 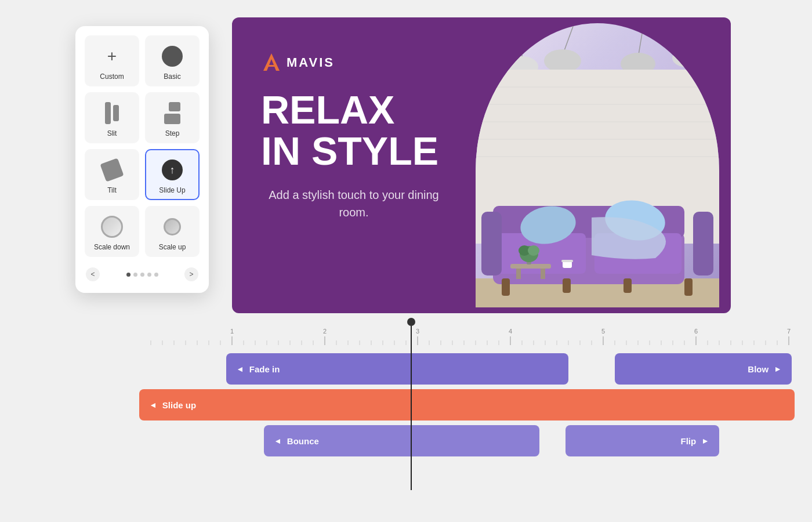 I want to click on segment-bounce-label: Bounce, so click(x=303, y=441).